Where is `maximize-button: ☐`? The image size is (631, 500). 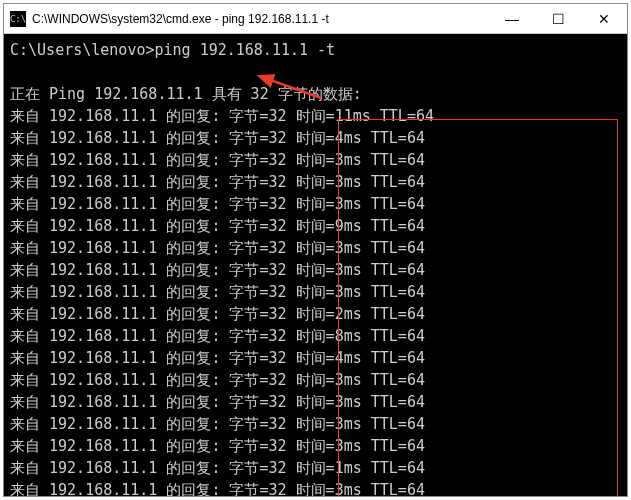 maximize-button: ☐ is located at coordinates (558, 18).